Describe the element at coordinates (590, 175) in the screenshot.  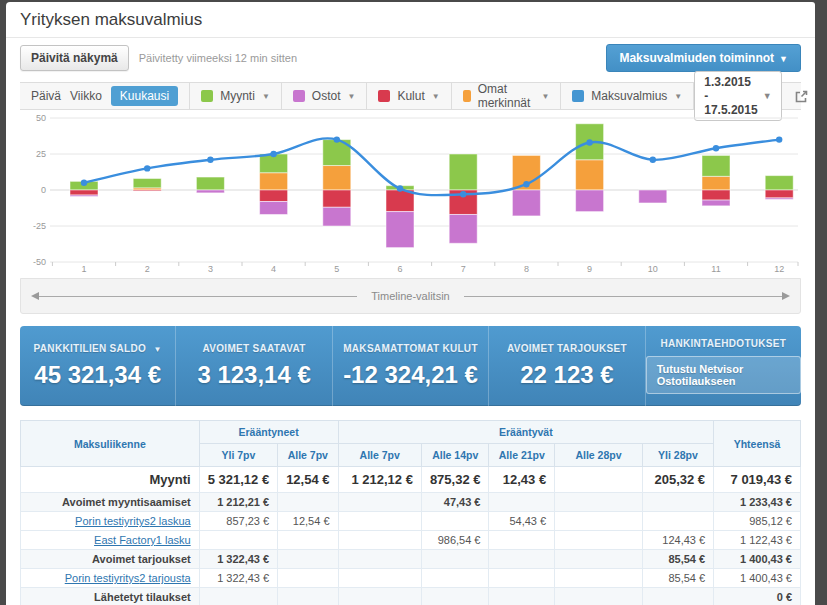
I see `bar-segment-omat-merkinn-t-m9` at that location.